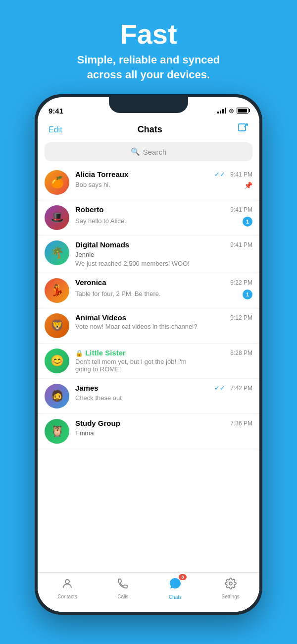  What do you see at coordinates (164, 254) in the screenshot?
I see `chat-content: Digital Nomads 9:41 PM Jennie We just re…` at bounding box center [164, 254].